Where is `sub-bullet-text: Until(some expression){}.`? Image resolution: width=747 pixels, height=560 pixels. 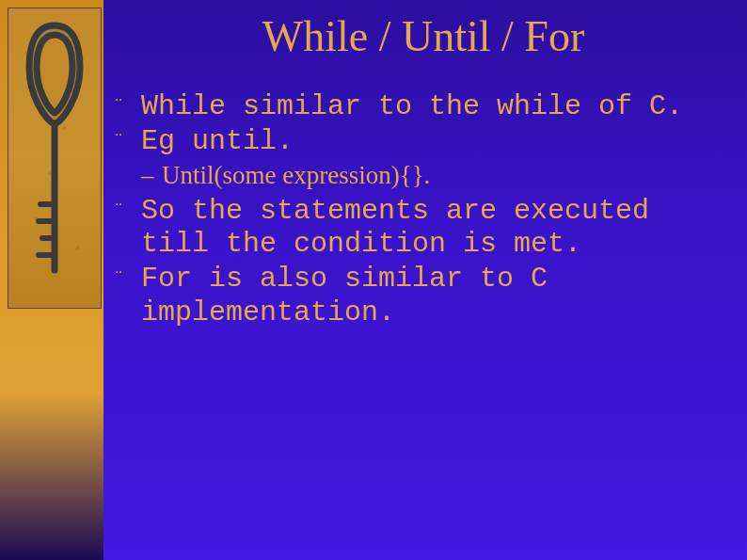 sub-bullet-text: Until(some expression){}. is located at coordinates (295, 175).